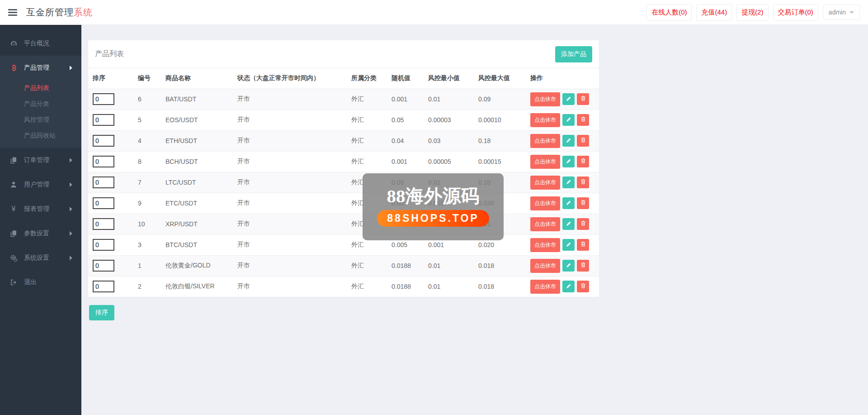  Describe the element at coordinates (41, 68) in the screenshot. I see `sidebar-item-product-management: 产品管理` at that location.